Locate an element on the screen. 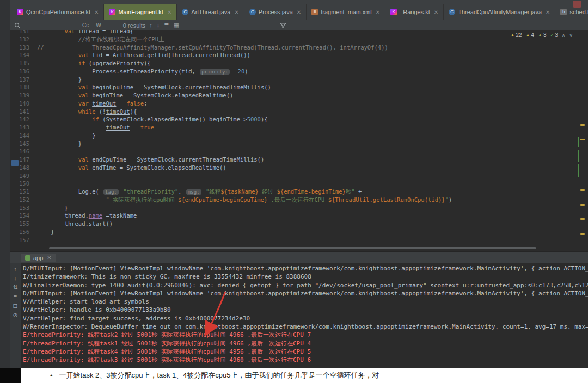 This screenshot has width=588, height=383. inspection-number: 3 is located at coordinates (556, 35).